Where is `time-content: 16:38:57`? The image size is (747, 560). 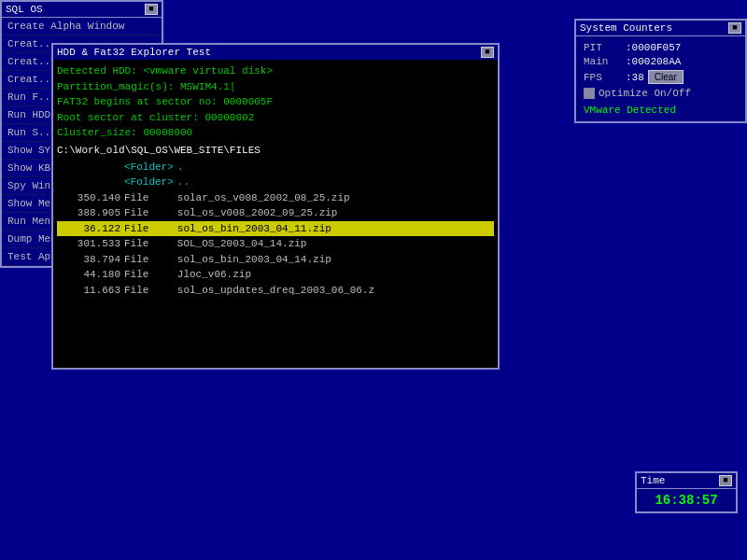
time-content: 16:38:57 is located at coordinates (686, 500).